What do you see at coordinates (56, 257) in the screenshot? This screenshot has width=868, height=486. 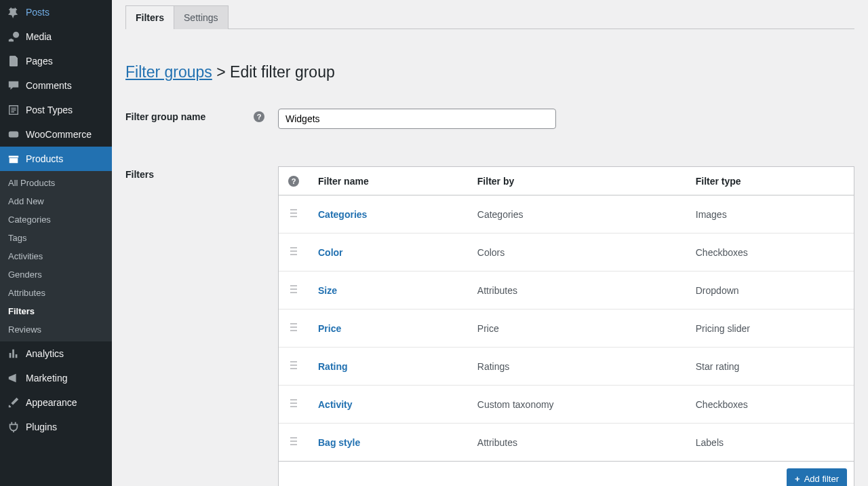 I see `sidebar-child-activities: Activities` at bounding box center [56, 257].